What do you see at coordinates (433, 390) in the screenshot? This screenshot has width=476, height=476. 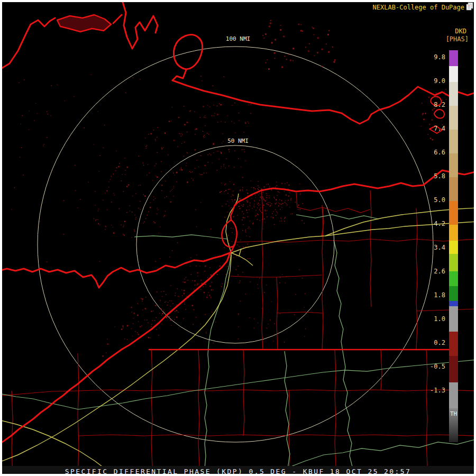 I see `colorbar-tick-label: -1.3` at bounding box center [433, 390].